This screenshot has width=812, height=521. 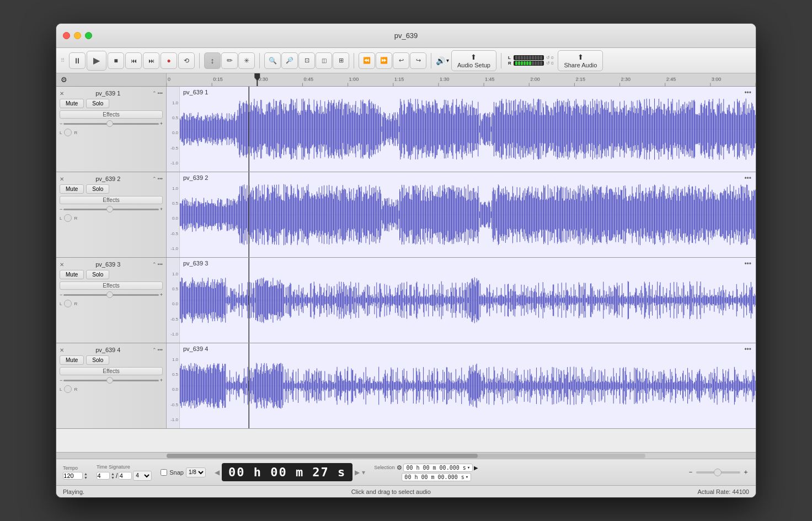 I want to click on vu-right-bar, so click(x=528, y=63).